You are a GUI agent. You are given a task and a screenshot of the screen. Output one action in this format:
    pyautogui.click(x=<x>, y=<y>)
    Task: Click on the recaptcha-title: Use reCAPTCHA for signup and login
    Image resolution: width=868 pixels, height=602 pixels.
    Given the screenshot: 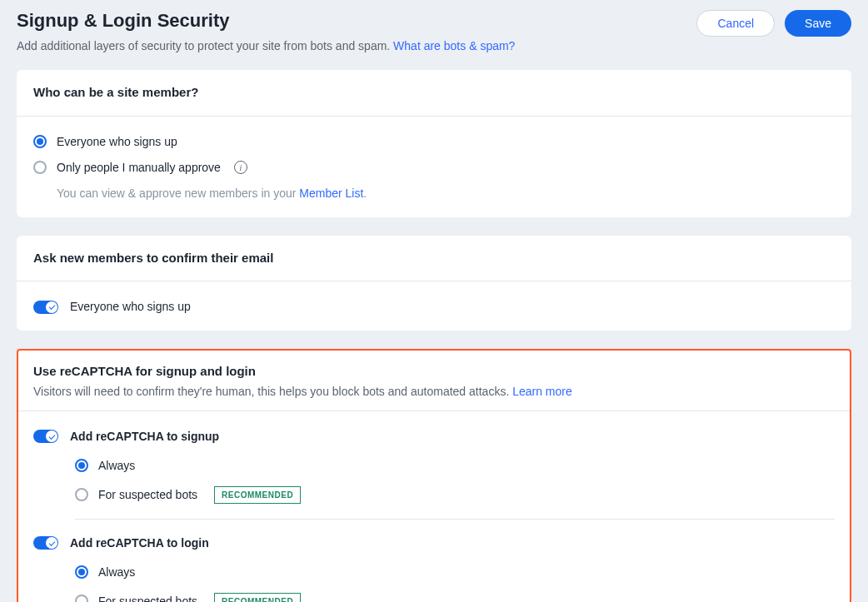 What is the action you would take?
    pyautogui.click(x=434, y=371)
    